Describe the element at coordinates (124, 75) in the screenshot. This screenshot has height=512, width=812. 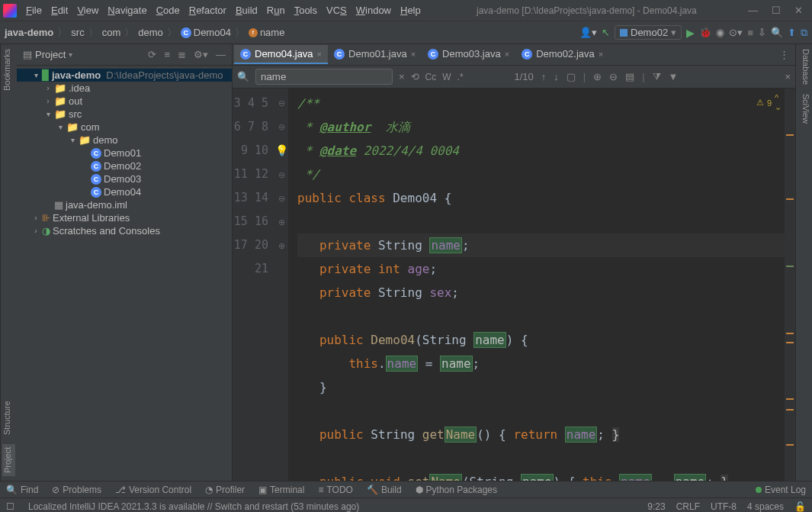
I see `tree-root: ▾▉ java-demo D:\IdeaProjects\java-demo` at that location.